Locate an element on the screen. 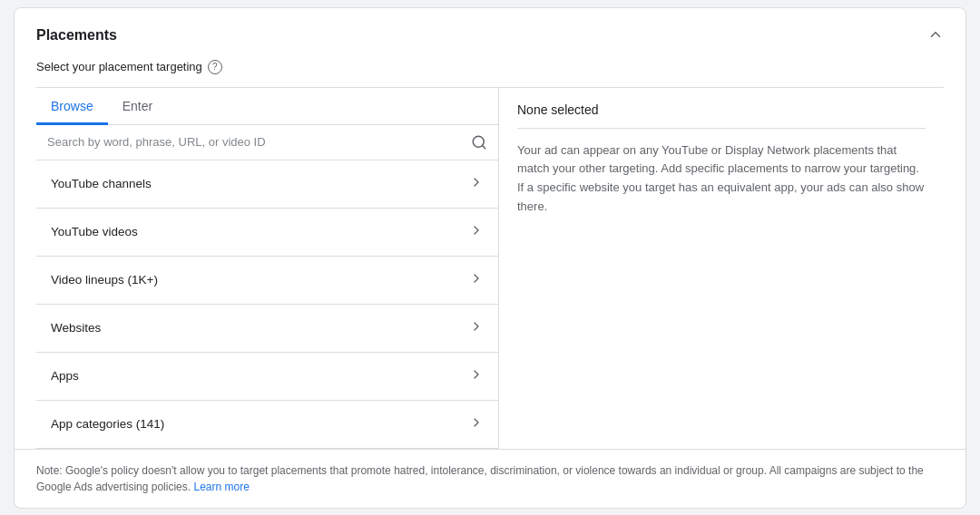  targeting-label-row: Select your placement targeting ? is located at coordinates (490, 73).